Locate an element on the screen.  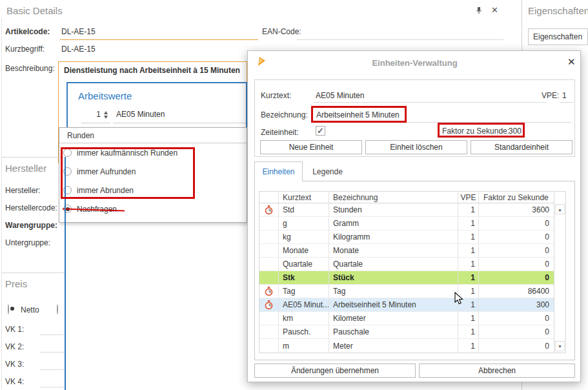
netto-radio is located at coordinates (8, 309).